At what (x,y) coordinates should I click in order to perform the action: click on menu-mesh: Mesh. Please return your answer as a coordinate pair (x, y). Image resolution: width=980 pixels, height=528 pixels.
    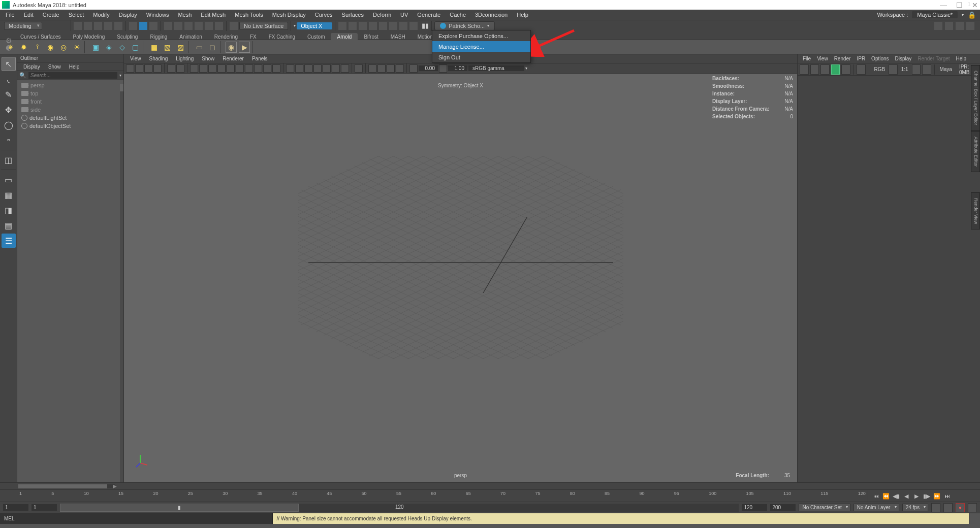
    Looking at the image, I should click on (185, 15).